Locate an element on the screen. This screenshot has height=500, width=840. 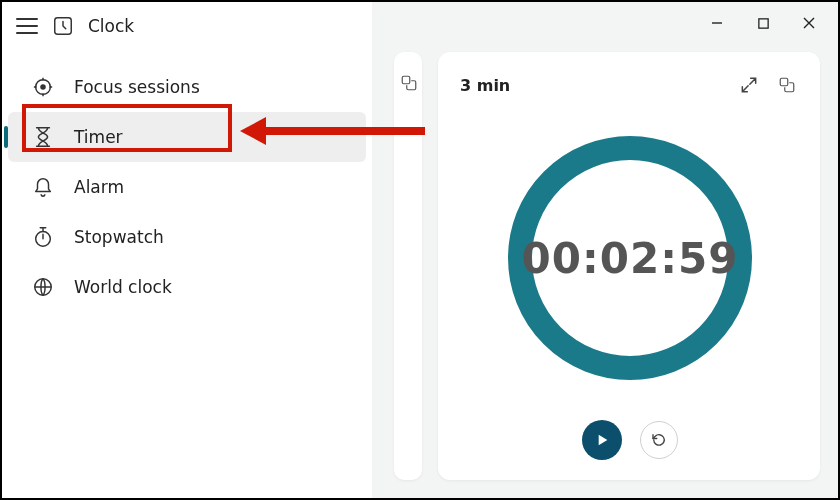
timer-card-title: 3 min is located at coordinates (485, 86).